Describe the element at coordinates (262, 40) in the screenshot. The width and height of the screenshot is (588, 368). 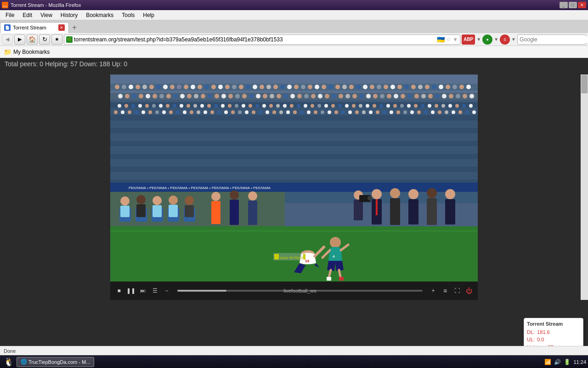
I see `url-bar: 🌿 🇺🇦 ☆ ▼` at that location.